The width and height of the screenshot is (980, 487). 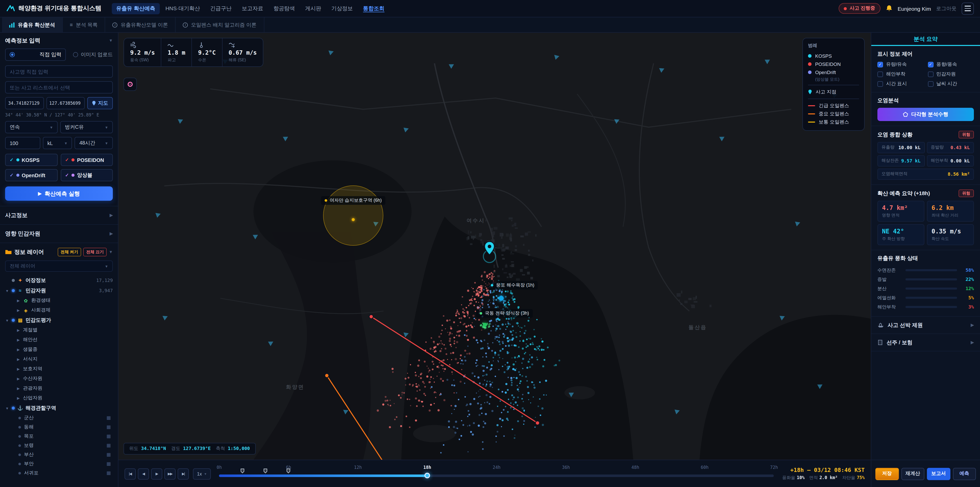 I want to click on layer-tree-subitem: ▶생물종, so click(x=59, y=350).